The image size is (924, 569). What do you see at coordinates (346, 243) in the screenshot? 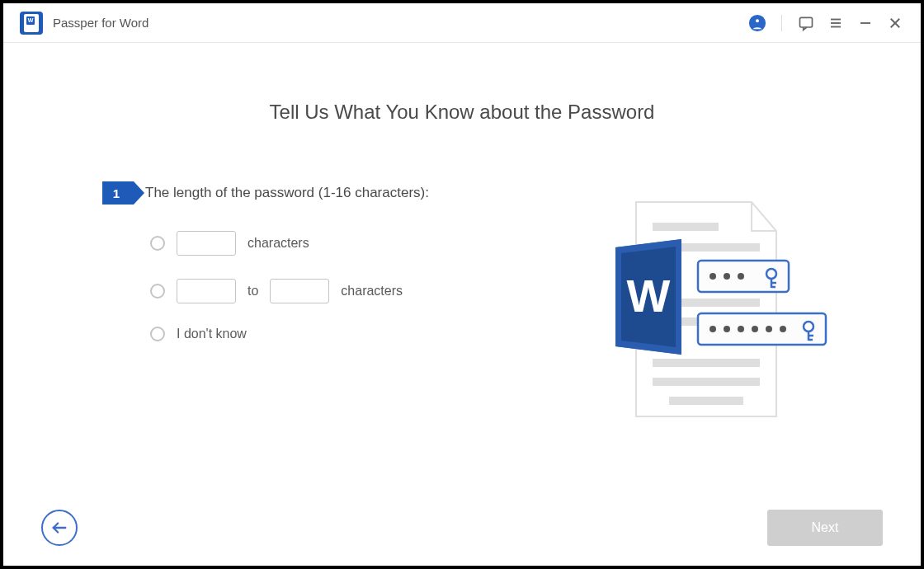
I see `option-exact: characters` at bounding box center [346, 243].